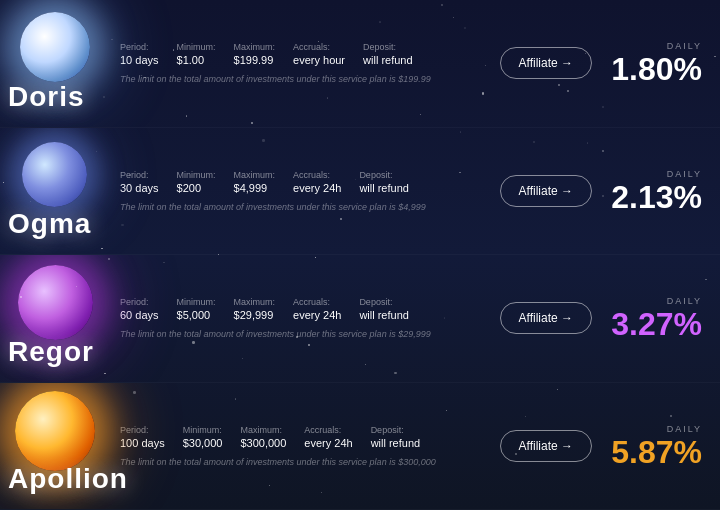 Image resolution: width=720 pixels, height=510 pixels. I want to click on stat-deposit-regor: Deposit: will refund, so click(384, 309).